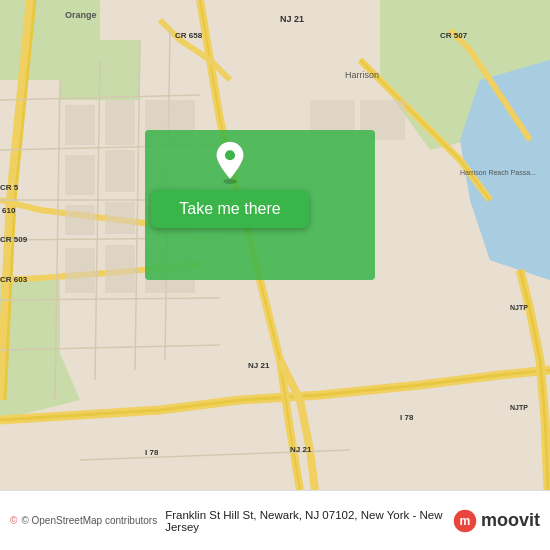 The image size is (550, 550). I want to click on attribution-text: © OpenStreetMap contributors, so click(89, 520).